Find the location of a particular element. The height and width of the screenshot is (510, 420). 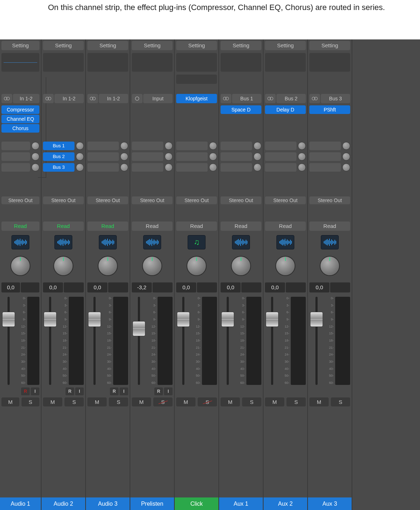

send-slot: Bus 1 is located at coordinates (59, 146).